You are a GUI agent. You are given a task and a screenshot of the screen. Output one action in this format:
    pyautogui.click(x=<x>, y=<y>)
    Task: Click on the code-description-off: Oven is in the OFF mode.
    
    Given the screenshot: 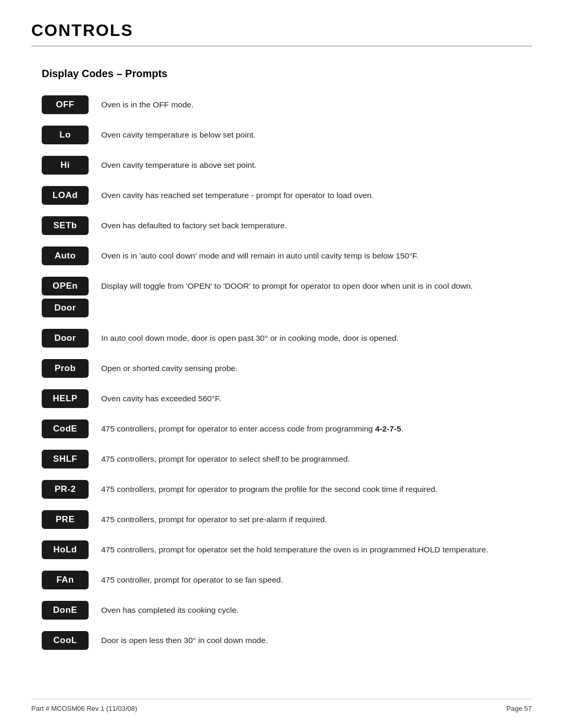 What is the action you would take?
    pyautogui.click(x=147, y=103)
    